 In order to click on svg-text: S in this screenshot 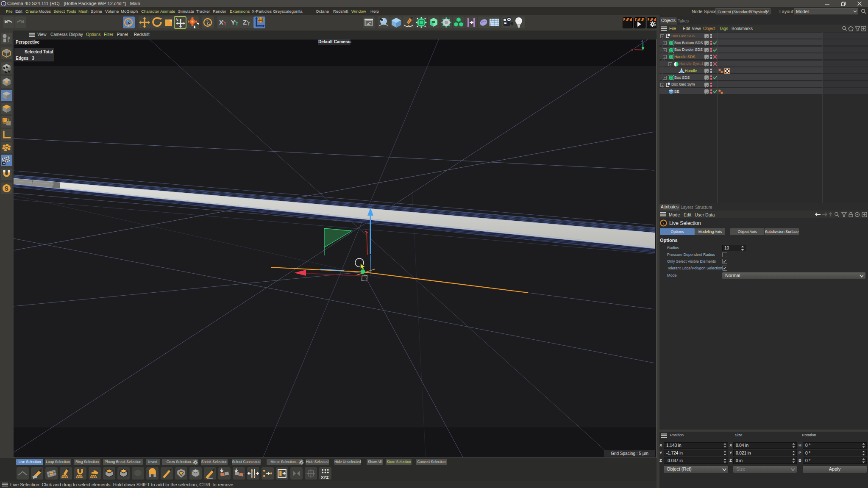, I will do `click(7, 189)`.